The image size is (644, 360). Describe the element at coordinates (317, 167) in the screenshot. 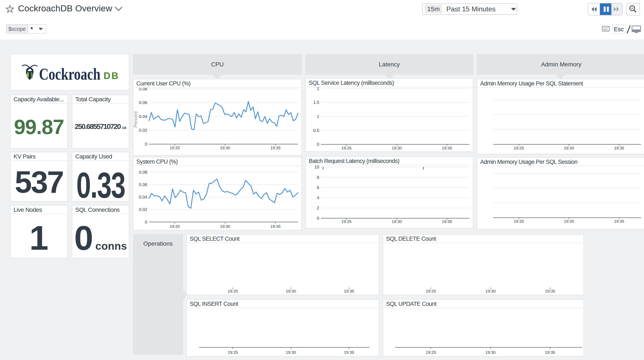

I see `svg-text: 10` at that location.